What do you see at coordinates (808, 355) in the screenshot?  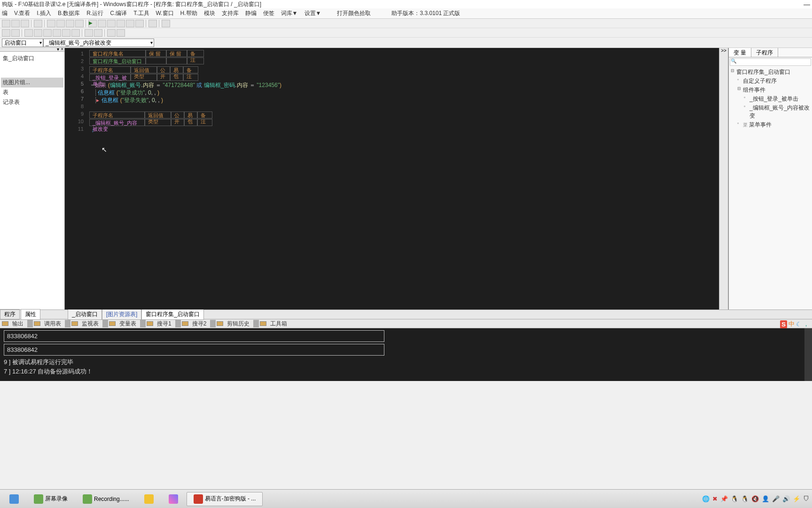 I see `output-scrollbar` at bounding box center [808, 355].